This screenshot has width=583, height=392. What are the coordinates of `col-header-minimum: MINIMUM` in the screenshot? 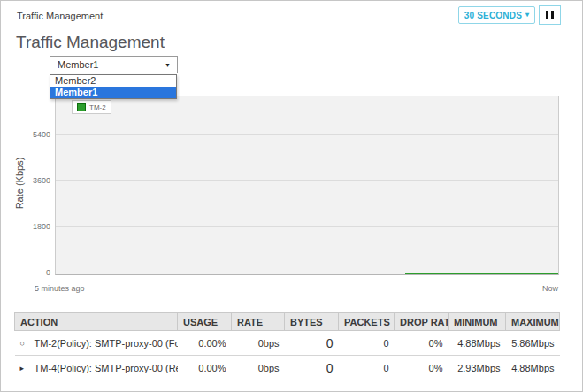 It's located at (478, 322).